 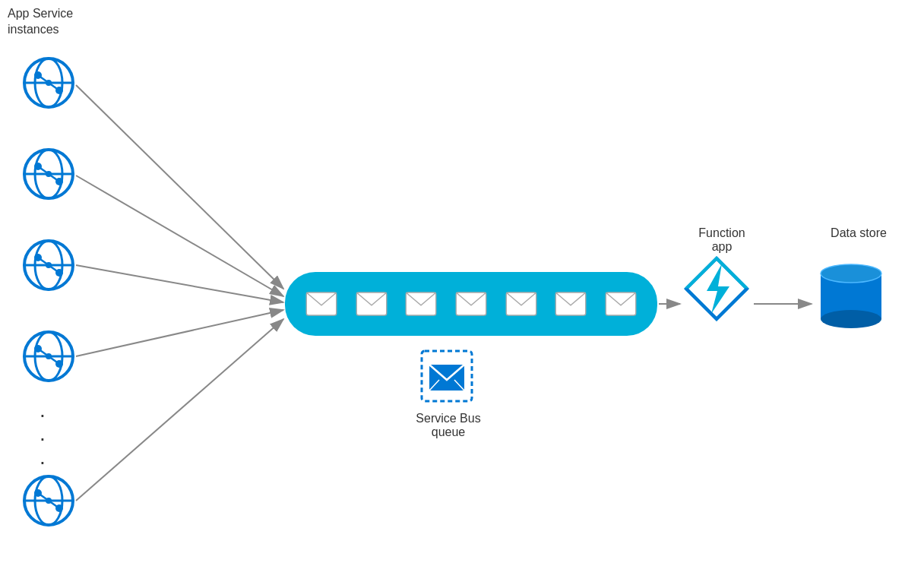 I want to click on function-app-label: Function app, so click(x=722, y=240).